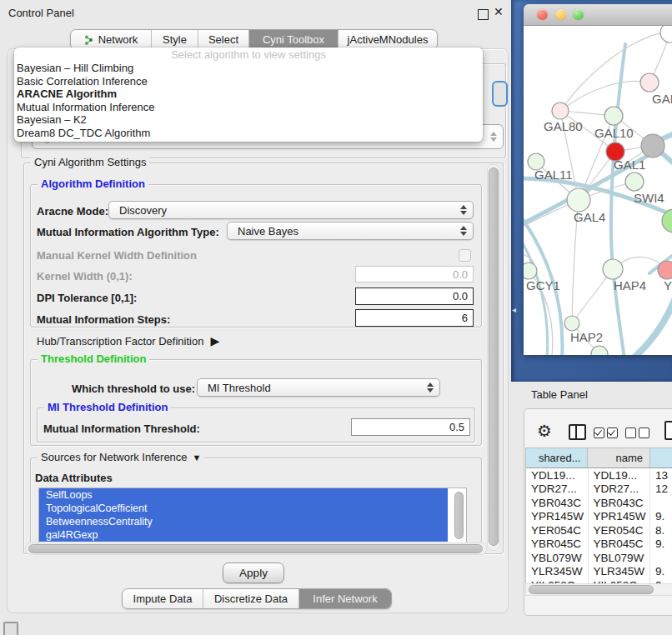 The height and width of the screenshot is (635, 672). Describe the element at coordinates (665, 270) in the screenshot. I see `node-y-cut` at that location.